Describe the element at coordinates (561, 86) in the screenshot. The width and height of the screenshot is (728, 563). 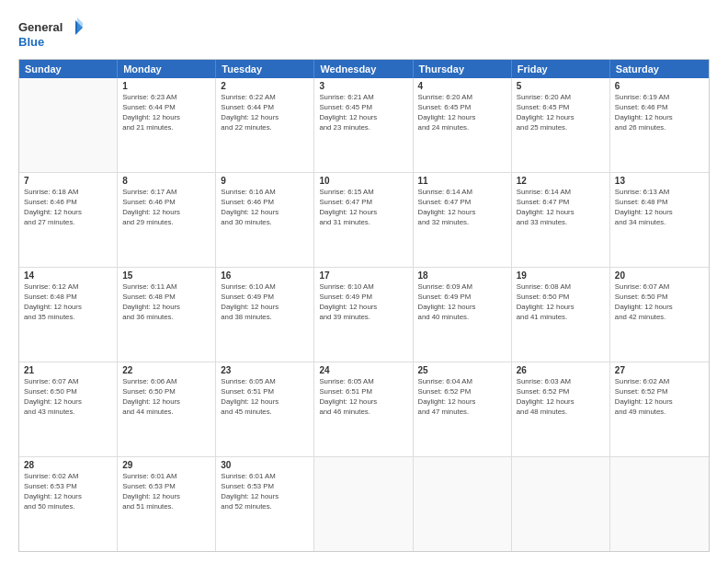
I see `day-number: 5` at that location.